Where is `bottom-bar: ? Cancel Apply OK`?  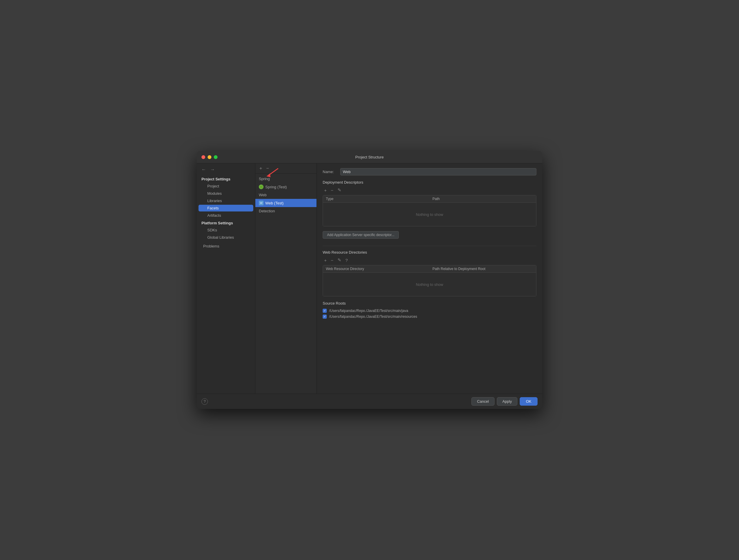 bottom-bar: ? Cancel Apply OK is located at coordinates (370, 401).